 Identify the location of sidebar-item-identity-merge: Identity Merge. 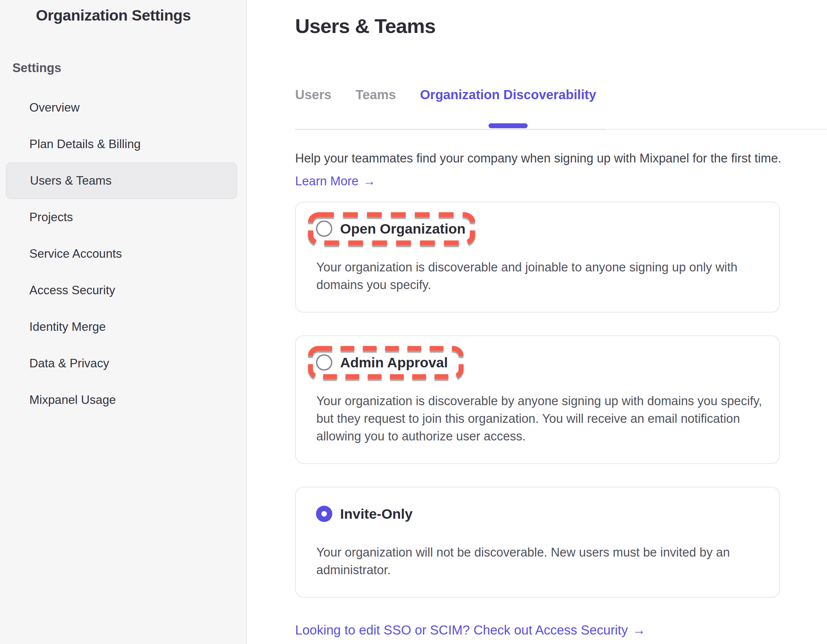
(123, 327).